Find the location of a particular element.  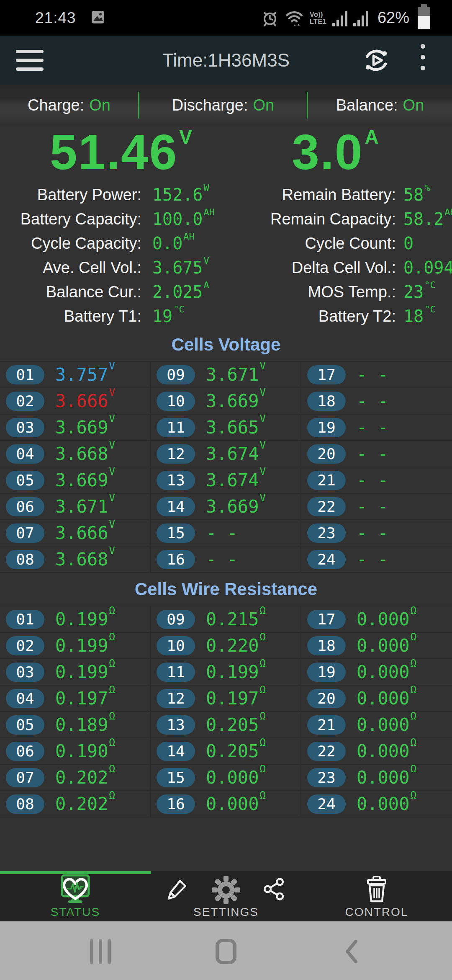

cell-item: 033.669V is located at coordinates (75, 428).